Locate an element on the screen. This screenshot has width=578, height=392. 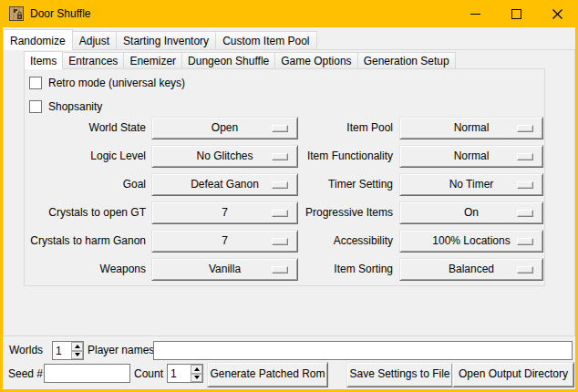
item-pool-dropdown: Normal is located at coordinates (471, 128).